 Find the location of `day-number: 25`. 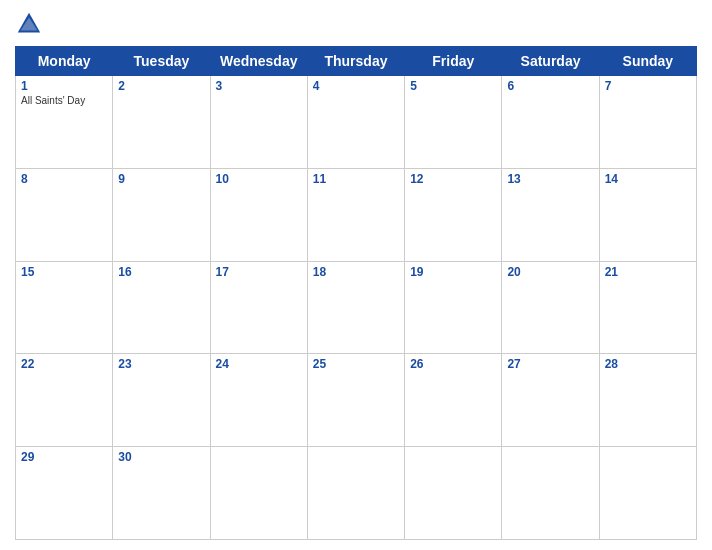

day-number: 25 is located at coordinates (356, 364).